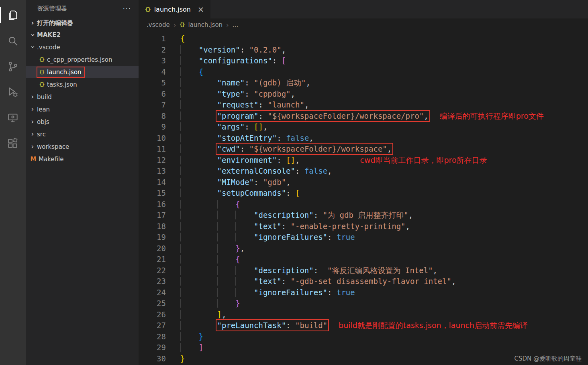  Describe the element at coordinates (82, 35) in the screenshot. I see `workspace-root: › MAKE2` at that location.